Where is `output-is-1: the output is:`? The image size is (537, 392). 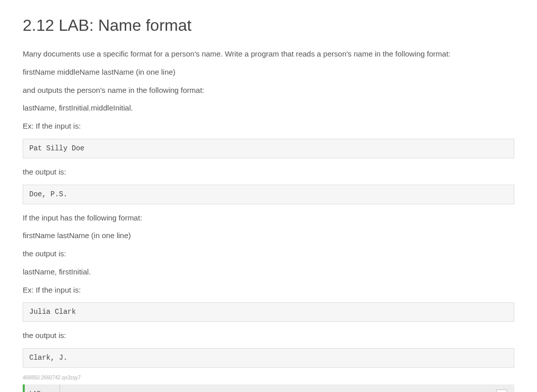 output-is-1: the output is: is located at coordinates (268, 172).